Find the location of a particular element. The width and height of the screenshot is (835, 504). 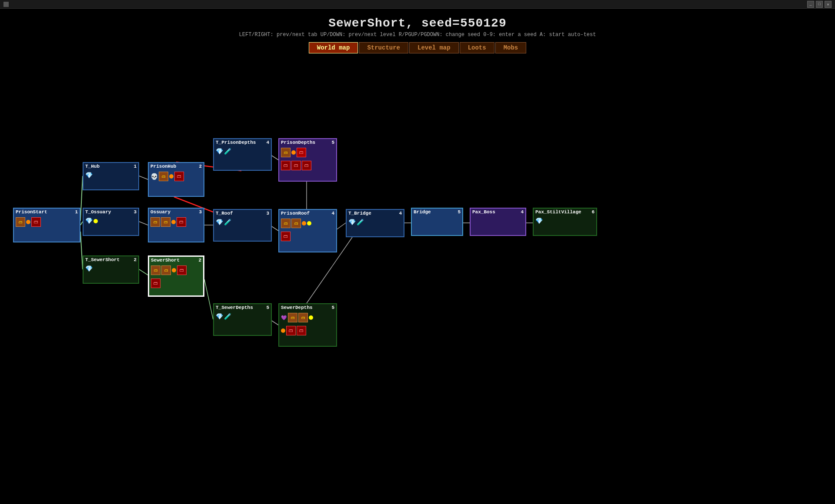

node-prison-start: PrisonStart 1 🗃 🗃 is located at coordinates (47, 225).